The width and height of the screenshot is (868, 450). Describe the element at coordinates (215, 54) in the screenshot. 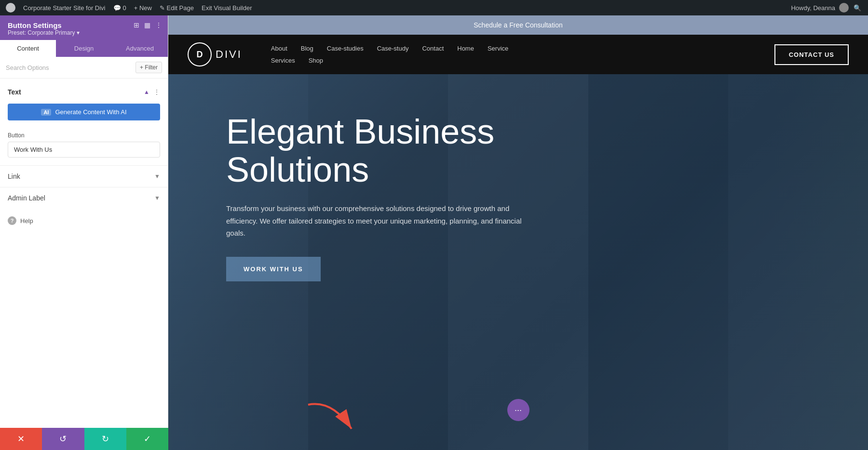

I see `site-logo: D DIVI` at that location.